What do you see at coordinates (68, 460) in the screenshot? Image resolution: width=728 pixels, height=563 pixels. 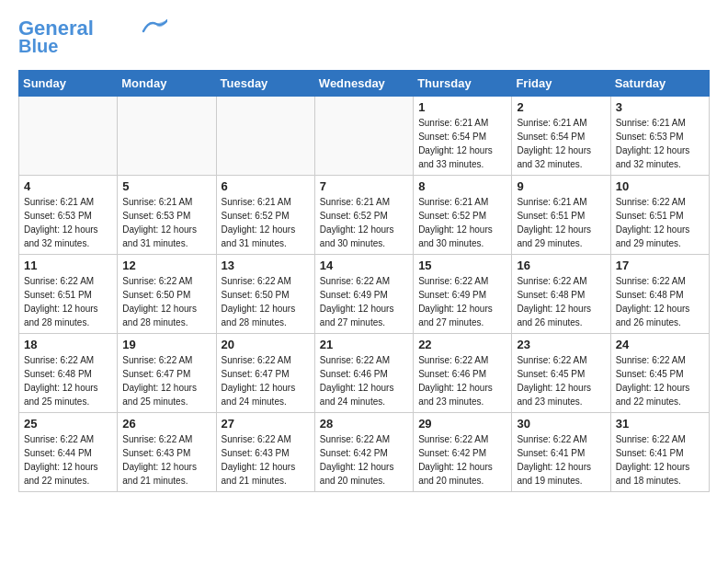 I see `day-info: Sunrise: 6:22 AM Sunset: 6:44 PM Dayligh…` at bounding box center [68, 460].